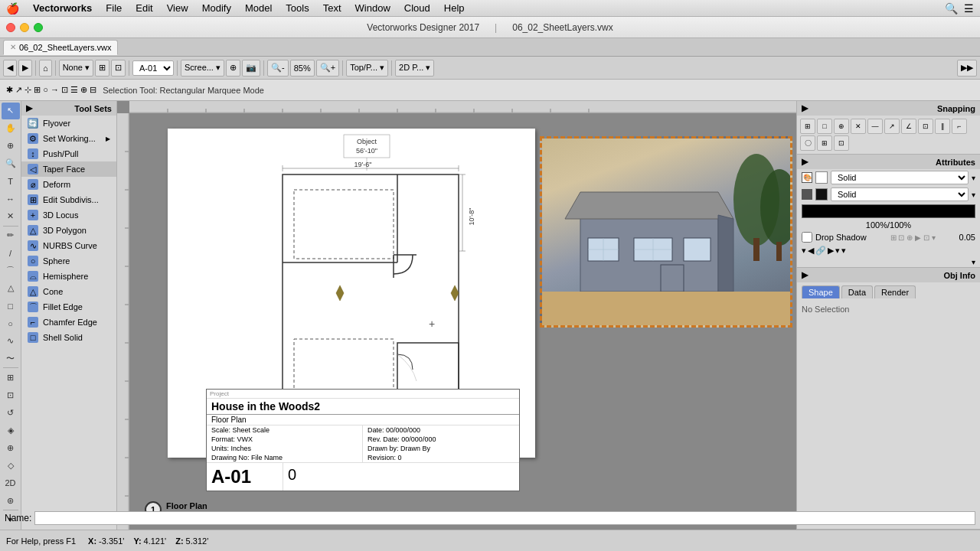 Image resolution: width=980 pixels, height=551 pixels. I want to click on line-tool: /, so click(11, 253).